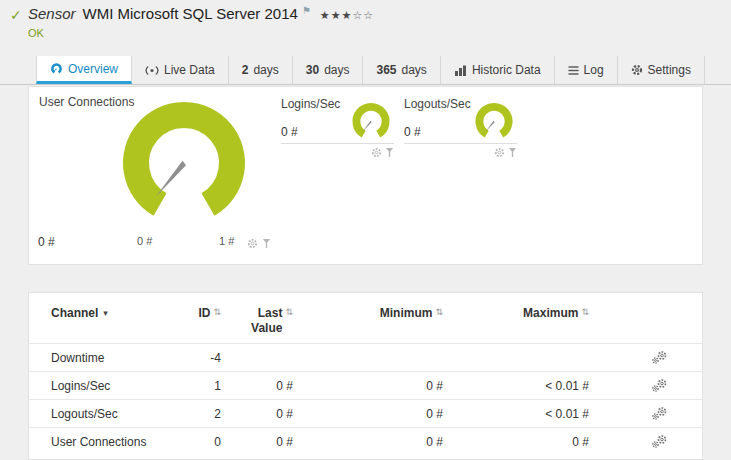 The image size is (731, 460). I want to click on column-header-actions, so click(634, 324).